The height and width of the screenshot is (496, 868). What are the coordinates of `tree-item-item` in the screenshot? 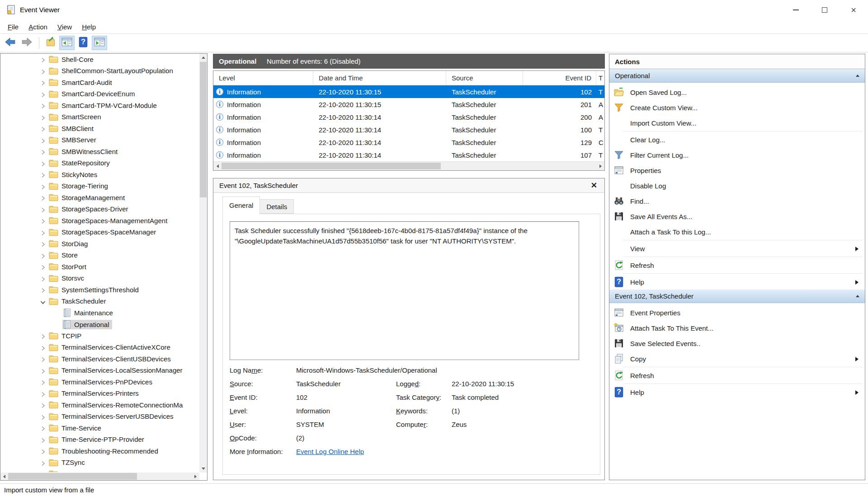 It's located at (100, 471).